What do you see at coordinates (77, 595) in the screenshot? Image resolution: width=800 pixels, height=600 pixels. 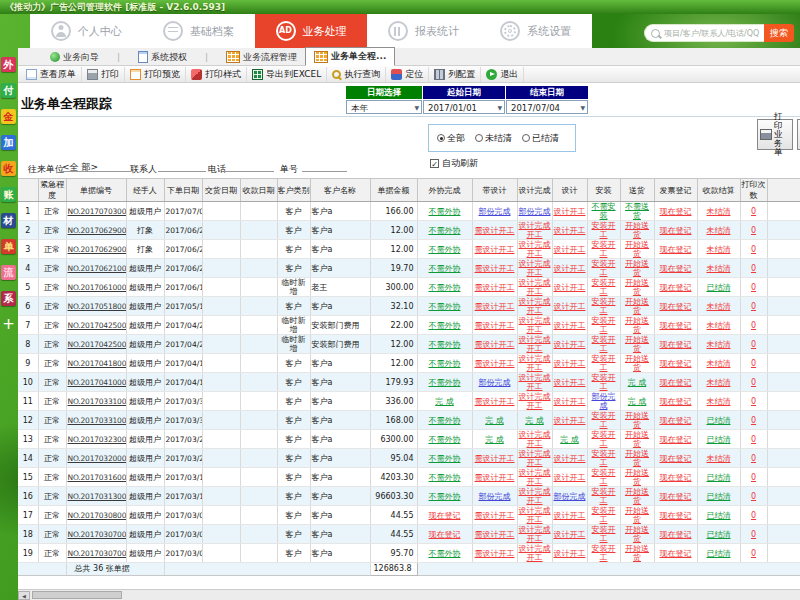 I see `scrollbar-thumb` at bounding box center [77, 595].